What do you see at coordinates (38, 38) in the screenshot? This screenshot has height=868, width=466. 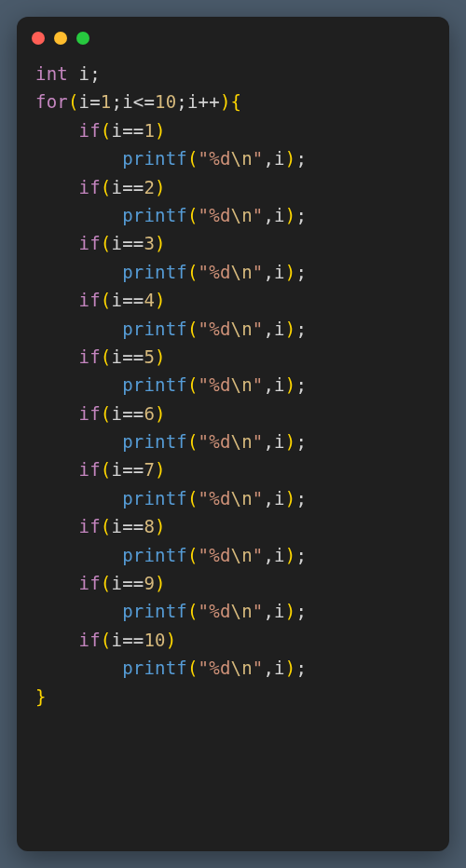 I see `close-icon` at bounding box center [38, 38].